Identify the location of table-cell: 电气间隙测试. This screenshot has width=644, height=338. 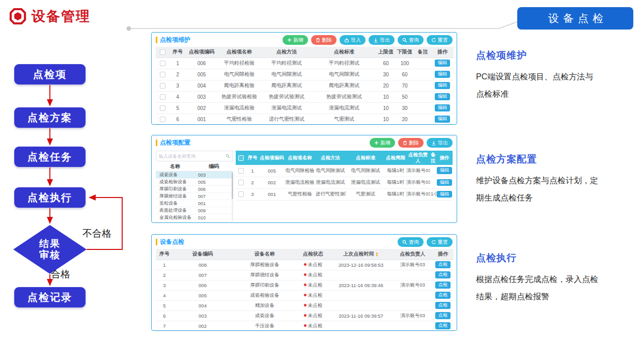
(330, 171).